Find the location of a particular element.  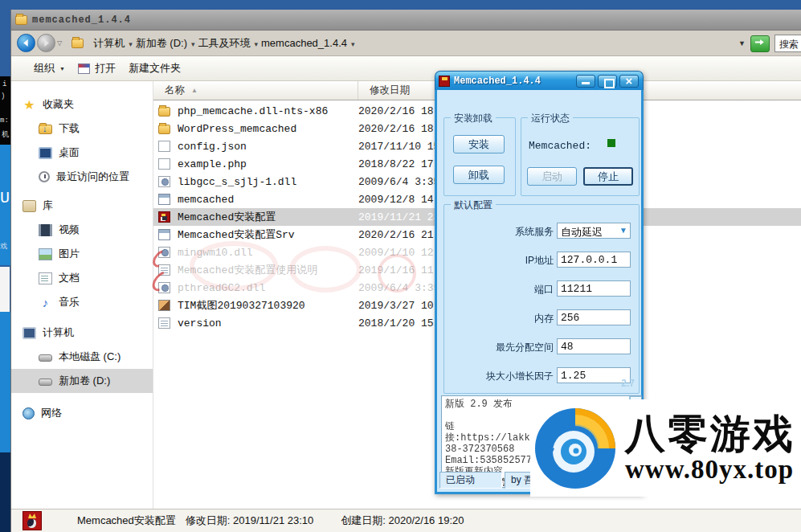

version-watermark: 2.7 is located at coordinates (628, 383).